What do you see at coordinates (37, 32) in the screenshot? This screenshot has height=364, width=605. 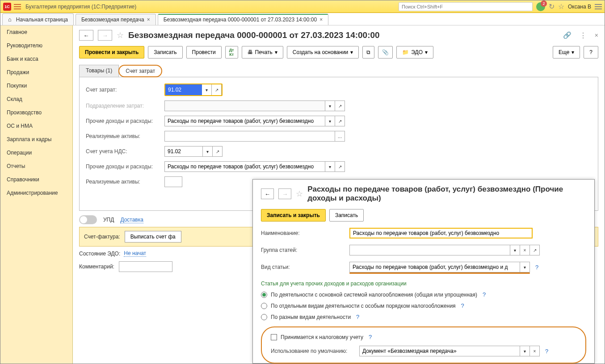 I see `sidebar-item-main: Главное` at bounding box center [37, 32].